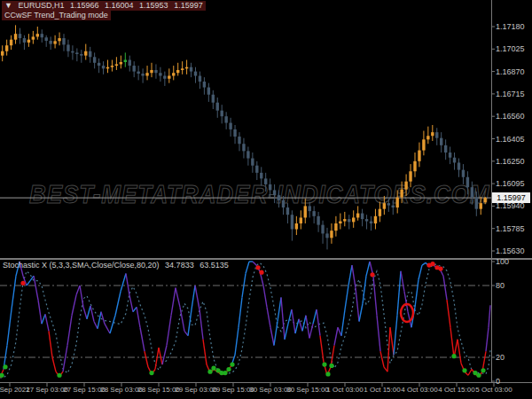 The image size is (532, 399). What do you see at coordinates (381, 390) in the screenshot?
I see `time-axis-label: 1 Oct 15:00` at bounding box center [381, 390].